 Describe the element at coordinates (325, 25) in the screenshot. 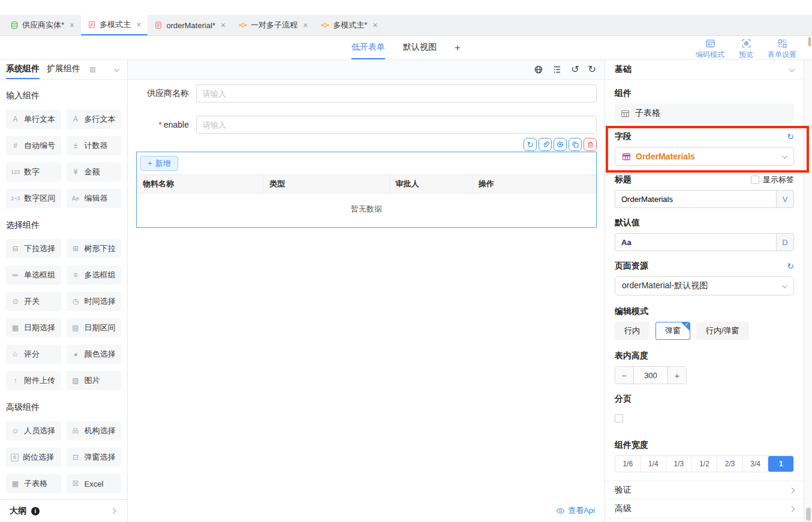

I see `flow-icon` at that location.